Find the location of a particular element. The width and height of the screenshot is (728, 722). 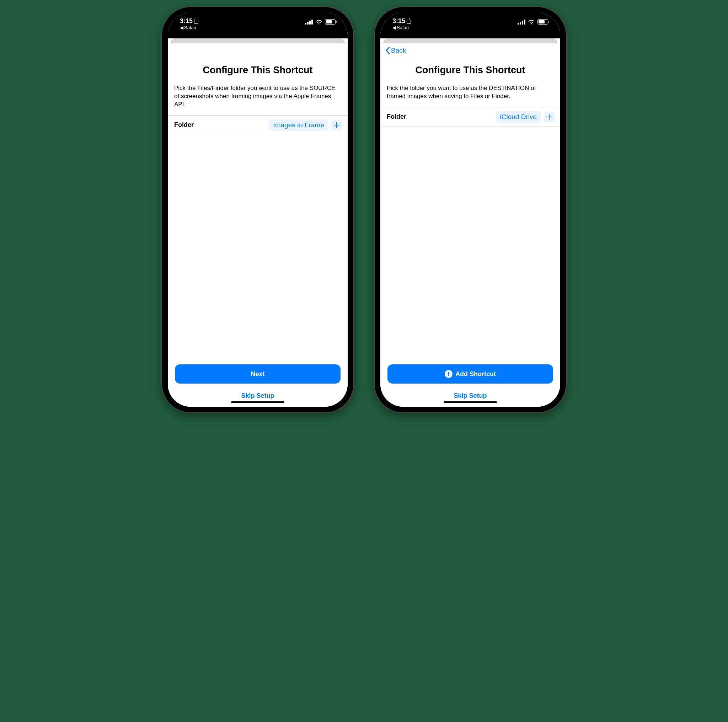

chevron-left-icon is located at coordinates (388, 50).